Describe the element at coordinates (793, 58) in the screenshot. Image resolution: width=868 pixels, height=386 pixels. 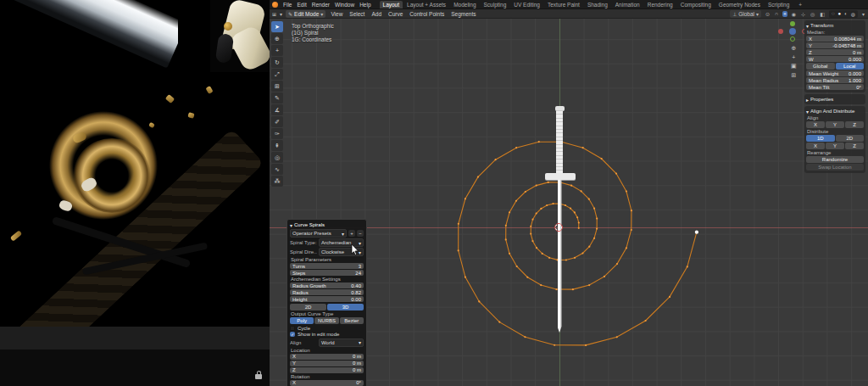
I see `pan-icon: +` at that location.